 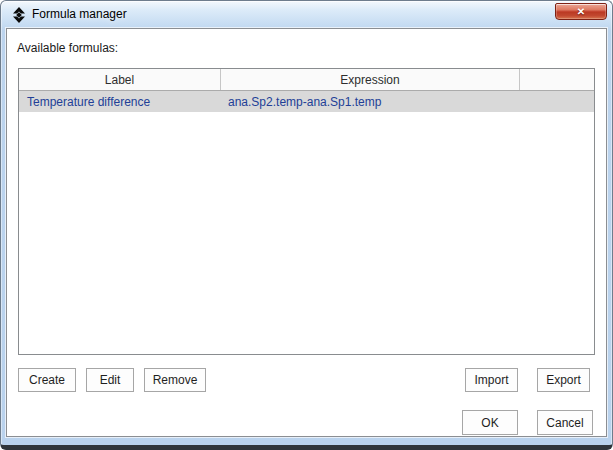 What do you see at coordinates (175, 380) in the screenshot?
I see `remove-button: Remove` at bounding box center [175, 380].